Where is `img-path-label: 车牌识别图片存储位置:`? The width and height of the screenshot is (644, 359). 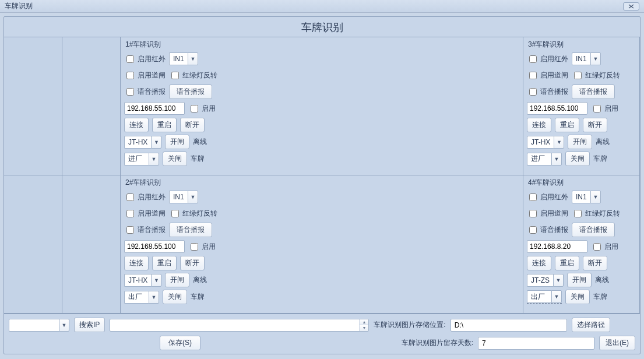 img-path-label: 车牌识别图片存储位置: is located at coordinates (409, 325).